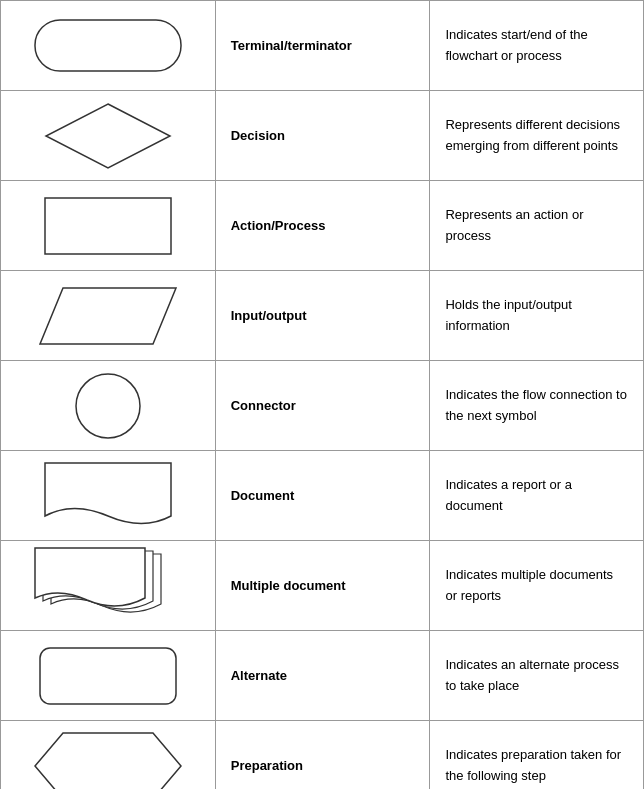  Describe the element at coordinates (322, 586) in the screenshot. I see `name-multiple-document: Multiple document` at that location.